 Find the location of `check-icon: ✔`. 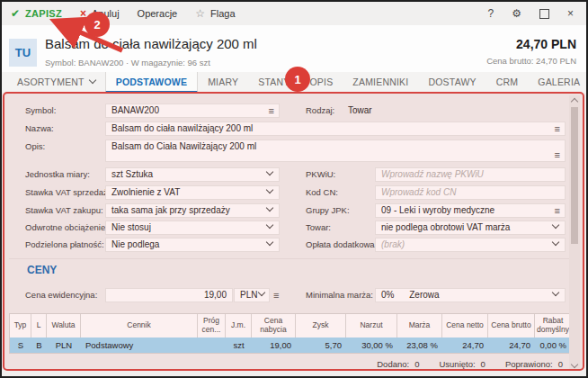

check-icon: ✔ is located at coordinates (15, 14).